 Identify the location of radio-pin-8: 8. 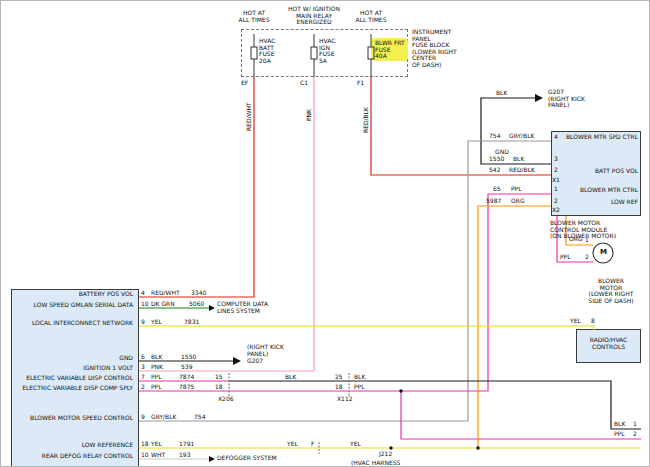
(593, 322).